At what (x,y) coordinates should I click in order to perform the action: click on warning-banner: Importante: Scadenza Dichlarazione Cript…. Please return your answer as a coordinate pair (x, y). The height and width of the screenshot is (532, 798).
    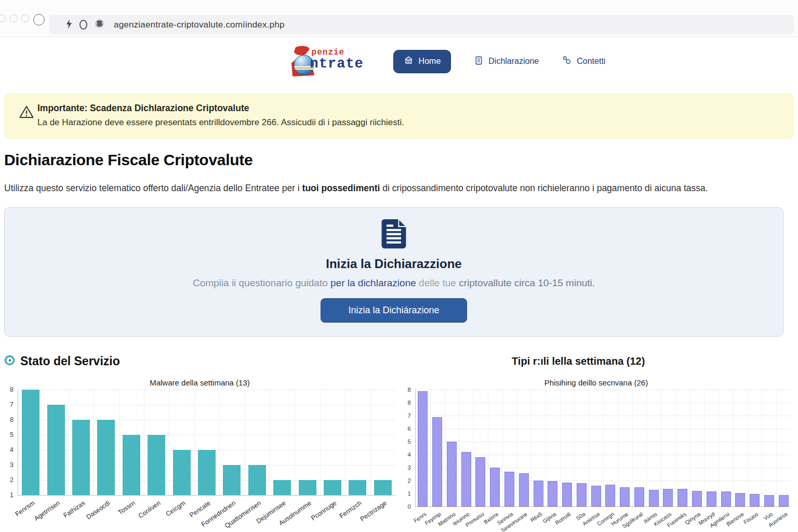
    Looking at the image, I should click on (399, 116).